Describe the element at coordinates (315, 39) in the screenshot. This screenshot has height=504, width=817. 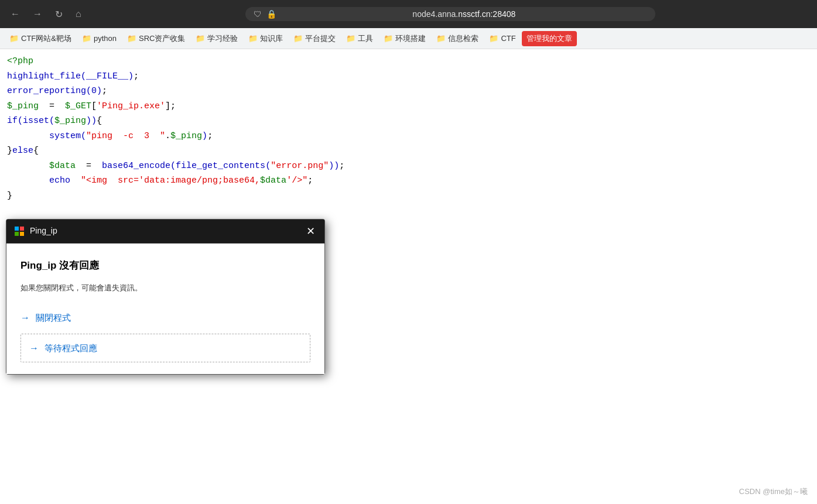
I see `bookmark-platform: 📁 平台提交` at that location.